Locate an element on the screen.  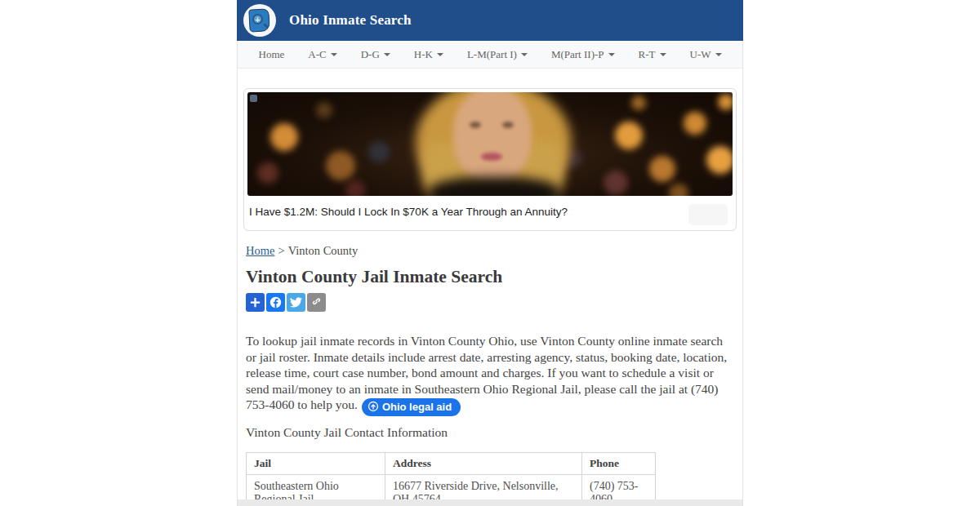
contact-table: Jail Address Phone Southeastern Ohio Reg… is located at coordinates (451, 479).